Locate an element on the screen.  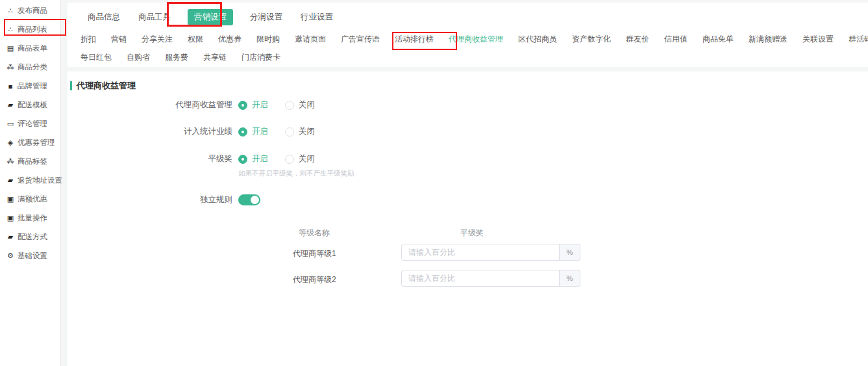
sub-tabs-row-2: 每日红包 自购省 服务费 共享链 门店消费卡 is located at coordinates (467, 59).